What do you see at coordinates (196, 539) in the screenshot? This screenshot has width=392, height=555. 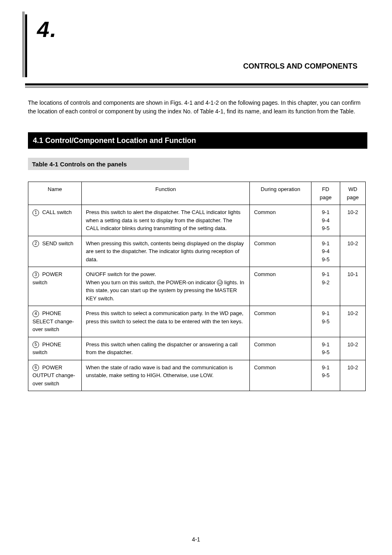 I see `page-number: 4-1` at bounding box center [196, 539].